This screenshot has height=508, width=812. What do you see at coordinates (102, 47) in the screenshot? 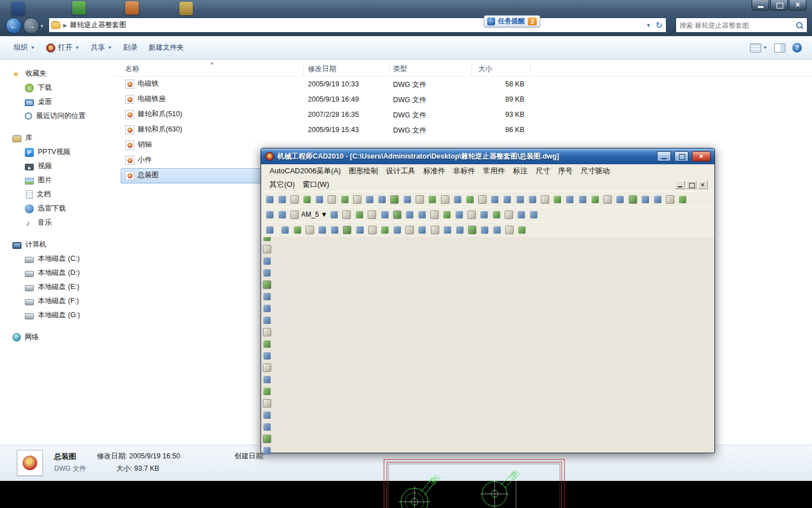
I see `share-button: 共享▼` at bounding box center [102, 47].